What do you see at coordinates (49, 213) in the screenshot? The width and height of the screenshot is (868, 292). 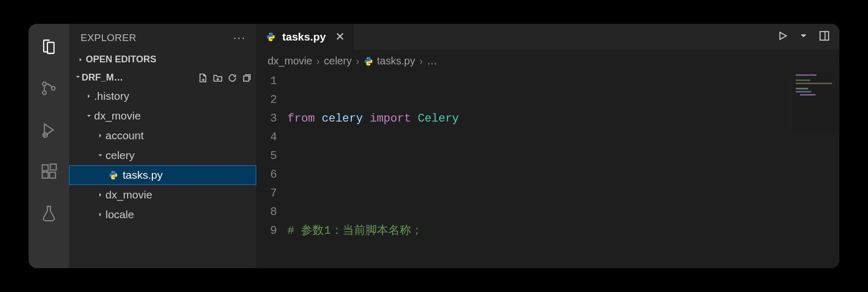 I see `testing-activity-icon` at bounding box center [49, 213].